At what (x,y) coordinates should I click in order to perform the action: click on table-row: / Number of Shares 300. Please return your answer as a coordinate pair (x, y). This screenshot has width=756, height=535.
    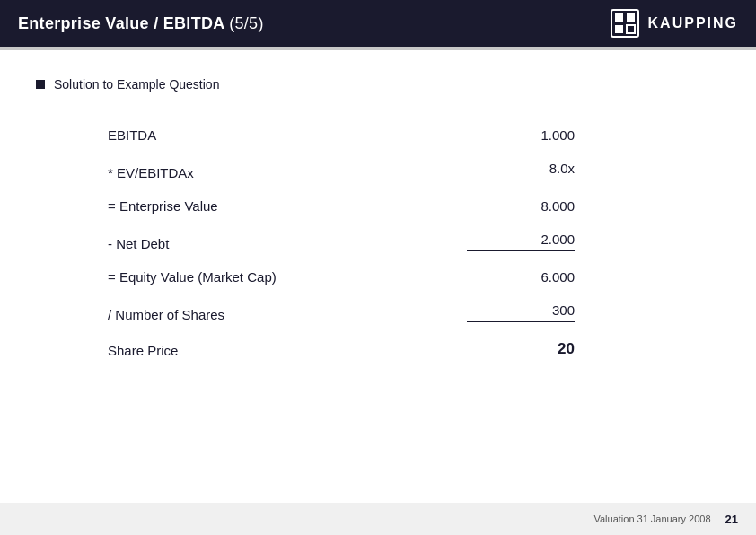
    Looking at the image, I should click on (341, 312).